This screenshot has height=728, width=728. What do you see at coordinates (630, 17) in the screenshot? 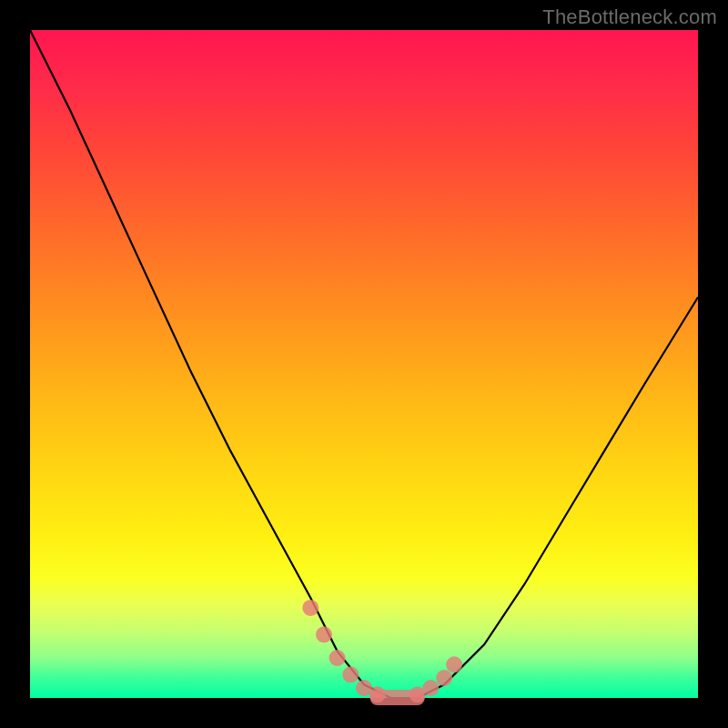
I see `watermark-text: TheBottleneck.com` at bounding box center [630, 17].